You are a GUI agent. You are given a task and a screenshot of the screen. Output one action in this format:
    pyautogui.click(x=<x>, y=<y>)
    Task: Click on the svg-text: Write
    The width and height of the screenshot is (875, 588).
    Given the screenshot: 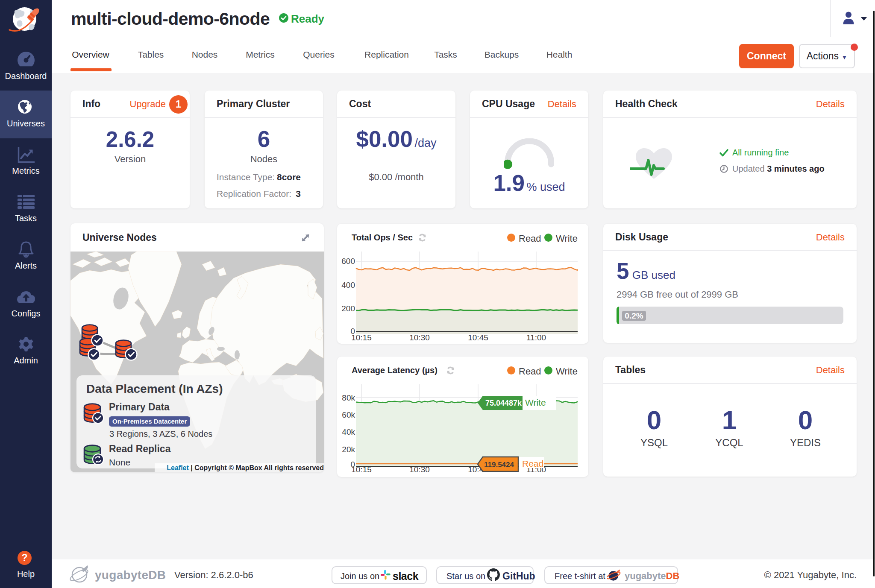 What is the action you would take?
    pyautogui.click(x=536, y=402)
    